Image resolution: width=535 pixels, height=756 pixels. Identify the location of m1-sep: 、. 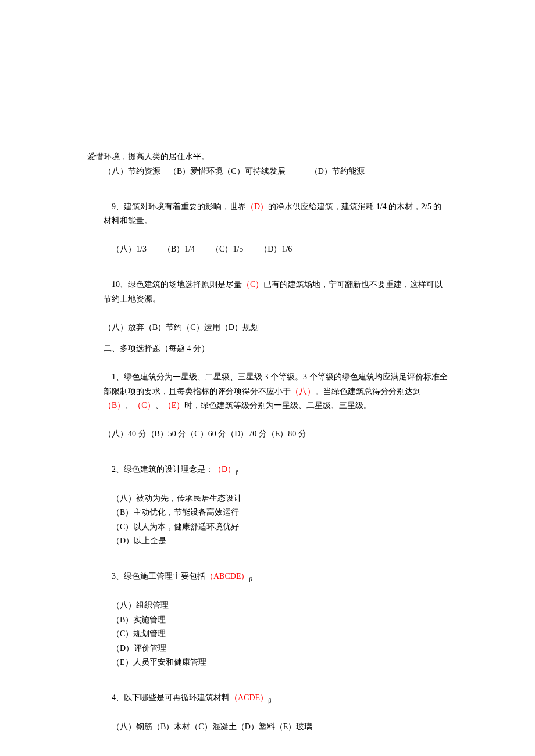
(129, 406).